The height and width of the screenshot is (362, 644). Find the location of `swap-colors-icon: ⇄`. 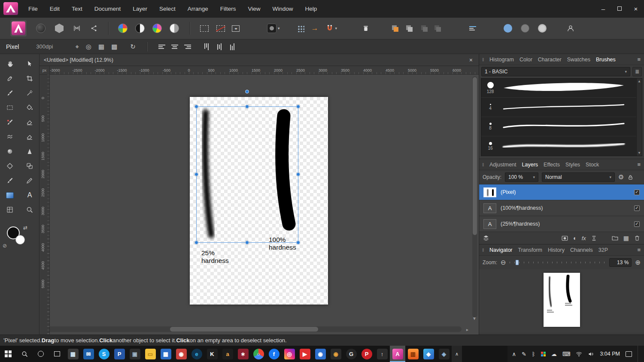

swap-colors-icon: ⇄ is located at coordinates (25, 228).